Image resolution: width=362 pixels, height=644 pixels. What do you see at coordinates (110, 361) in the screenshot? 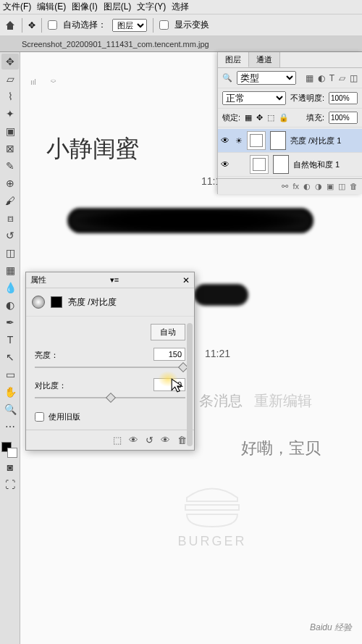
I see `properties-panel: 属性 ▾≡ ✕ 亮度 /对比度 自动 亮度： 对比度： 使用旧版 ⬚ 👁 ↺ 👁…` at bounding box center [110, 361].